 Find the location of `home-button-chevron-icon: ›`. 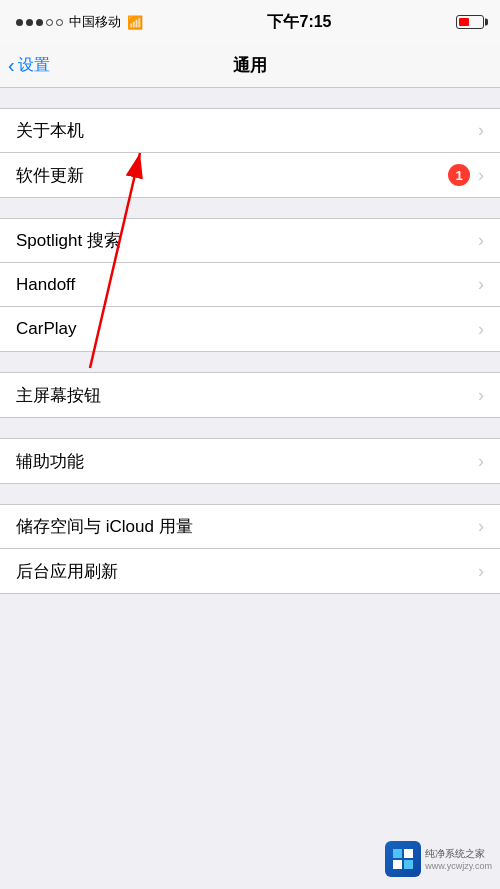

home-button-chevron-icon: › is located at coordinates (481, 396).